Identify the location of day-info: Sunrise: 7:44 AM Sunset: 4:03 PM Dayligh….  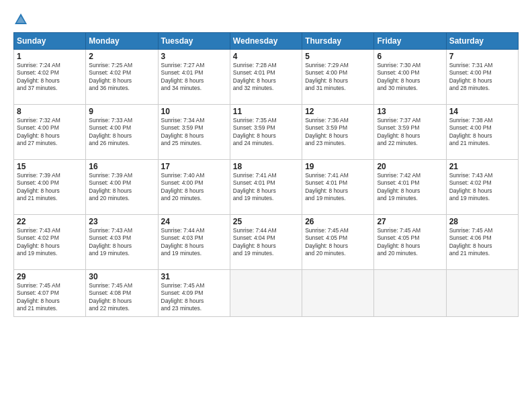
(194, 242).